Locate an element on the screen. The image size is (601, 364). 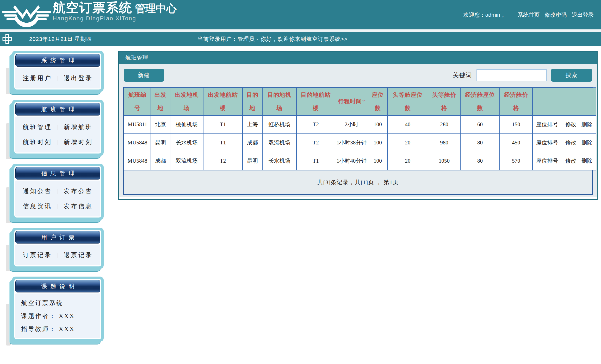
page-title: 航班管理 is located at coordinates (358, 58).